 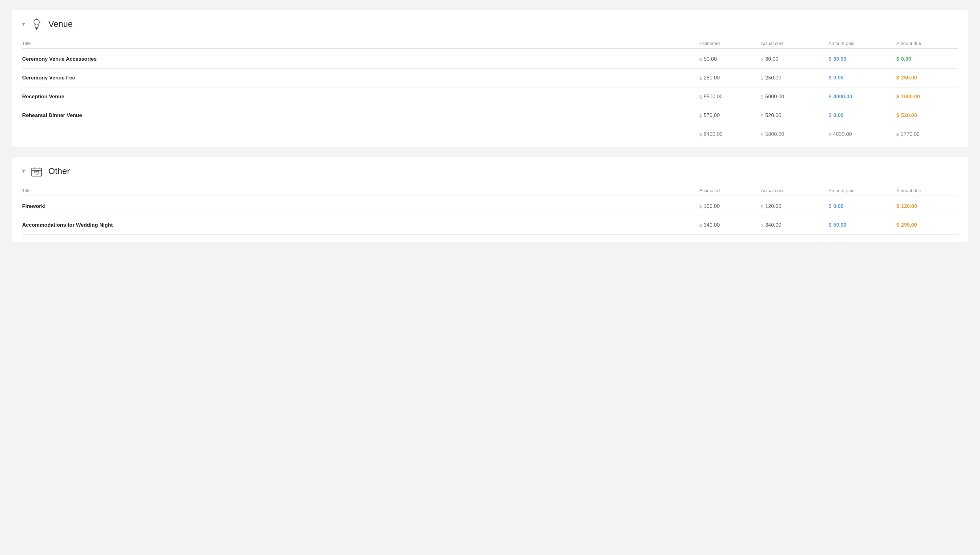 I want to click on estimated-cell: $ 50.00, so click(x=730, y=59).